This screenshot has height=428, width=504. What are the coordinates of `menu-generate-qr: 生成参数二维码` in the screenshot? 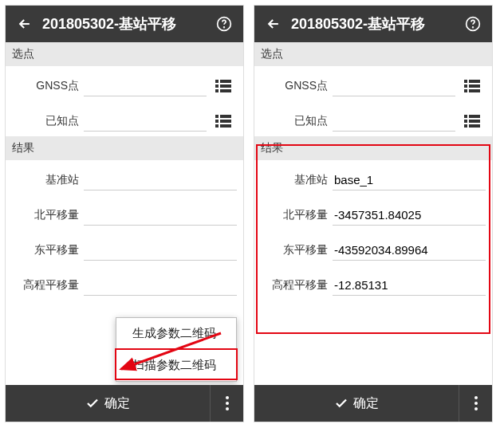 It's located at (176, 333).